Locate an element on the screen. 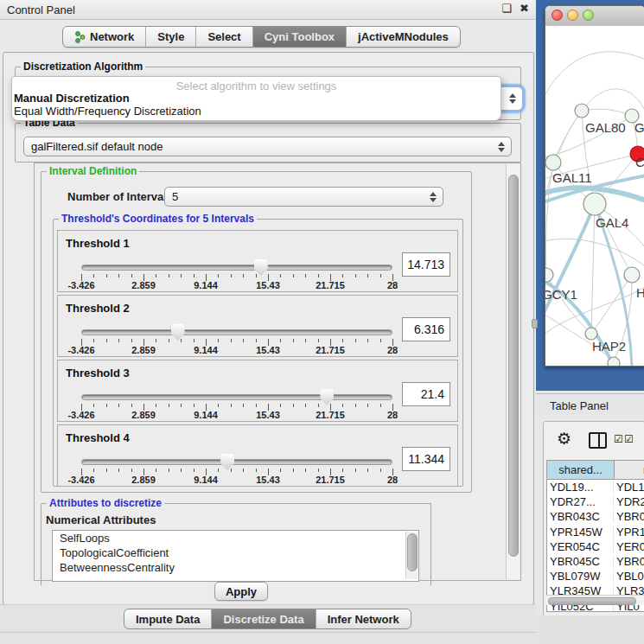 The height and width of the screenshot is (644, 644). table-row: YER054C YER0 is located at coordinates (596, 546).